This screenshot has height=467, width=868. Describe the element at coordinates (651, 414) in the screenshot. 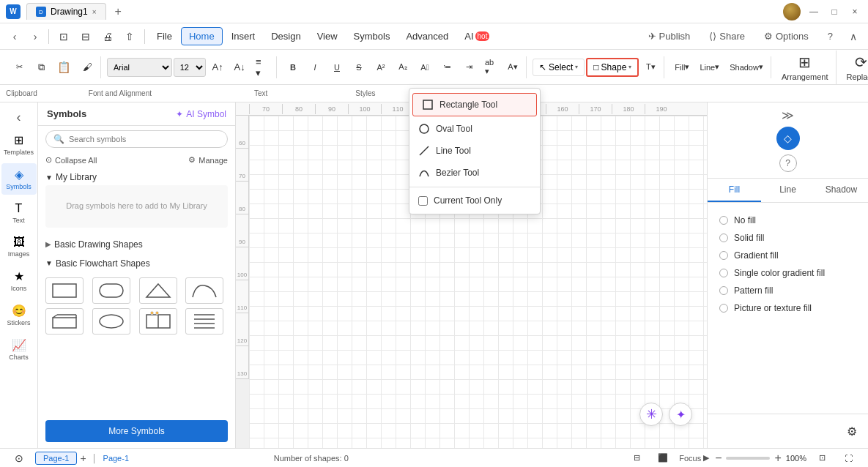

I see `sparkle-button: ✳` at that location.